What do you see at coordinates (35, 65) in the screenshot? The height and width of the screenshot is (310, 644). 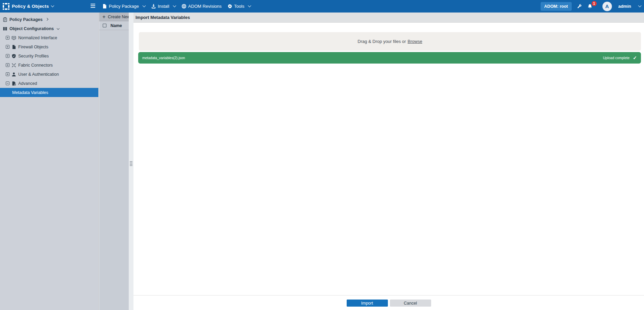 I see `sidebar-item-label: Fabric Connectors` at bounding box center [35, 65].